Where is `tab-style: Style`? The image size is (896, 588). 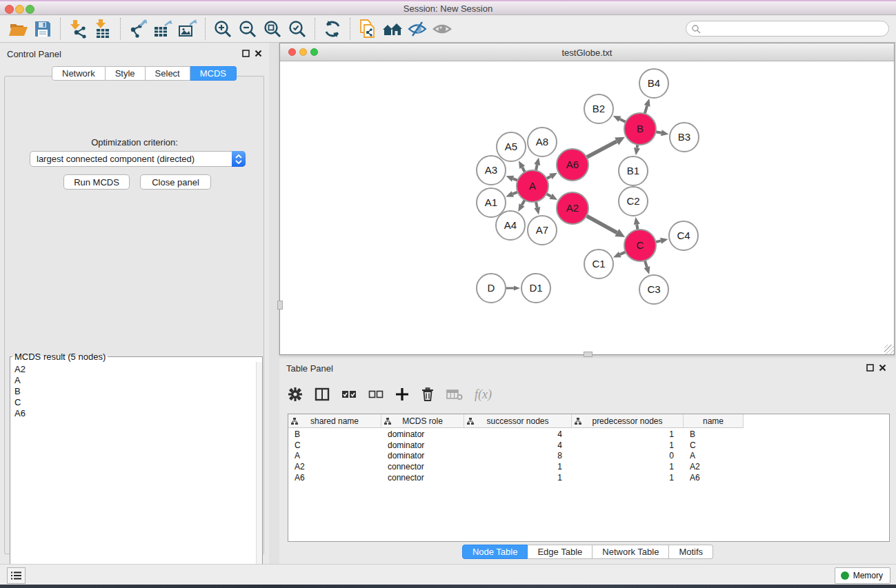
tab-style: Style is located at coordinates (126, 73).